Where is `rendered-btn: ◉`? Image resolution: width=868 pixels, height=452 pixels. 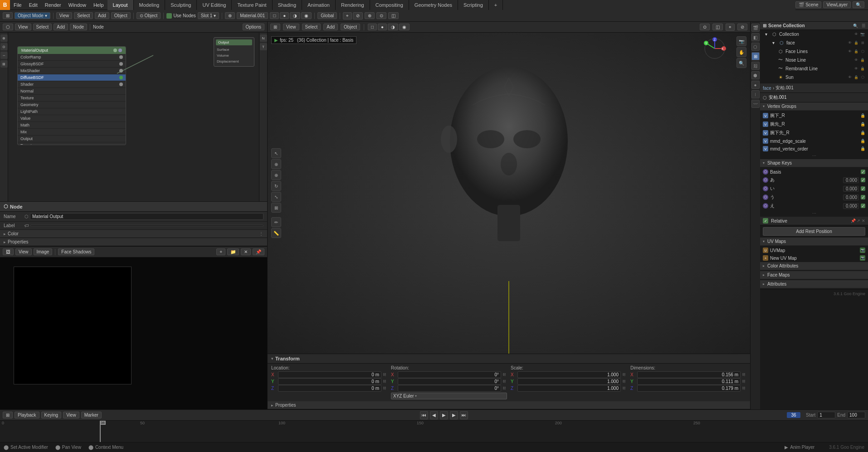
rendered-btn: ◉ is located at coordinates (307, 15).